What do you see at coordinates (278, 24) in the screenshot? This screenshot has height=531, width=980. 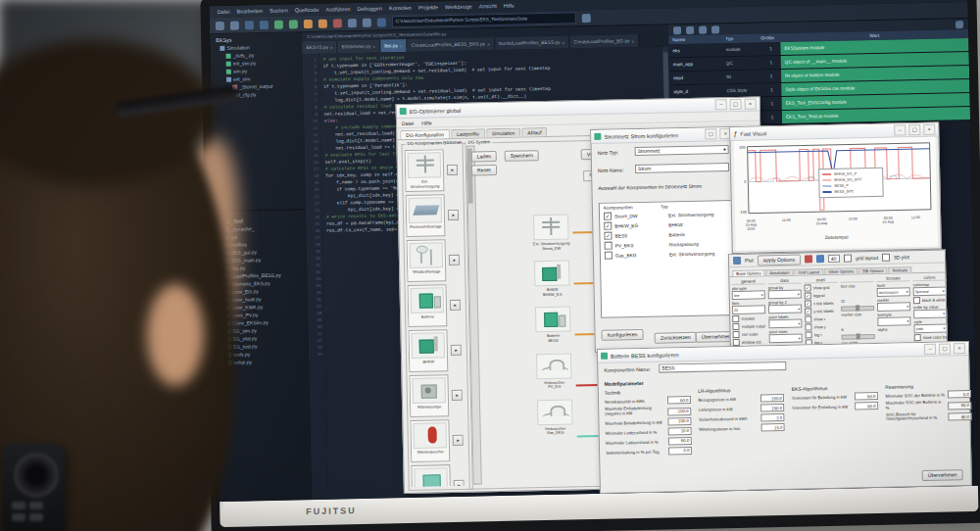 I see `run-icon` at bounding box center [278, 24].